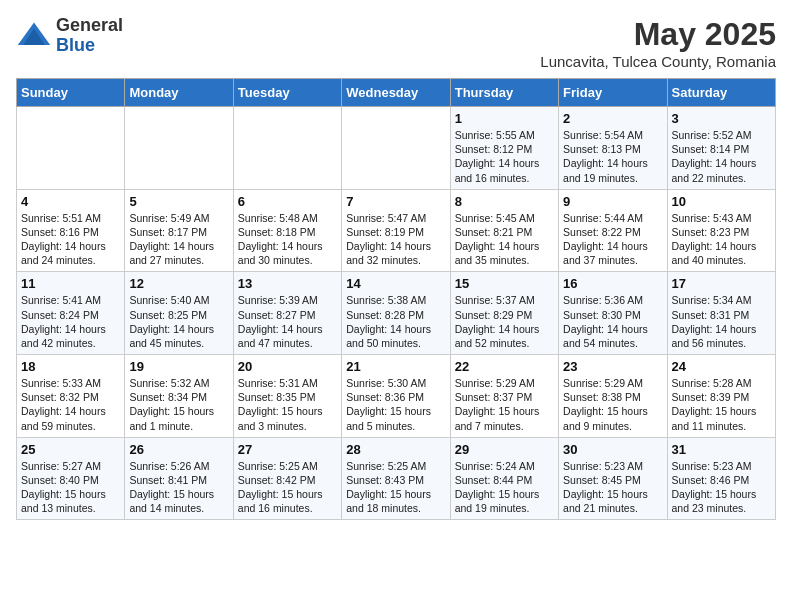 The height and width of the screenshot is (612, 792). I want to click on calendar-cell: 27Sunrise: 5:25 AM Sunset: 8:42 PM Dayli…, so click(287, 478).